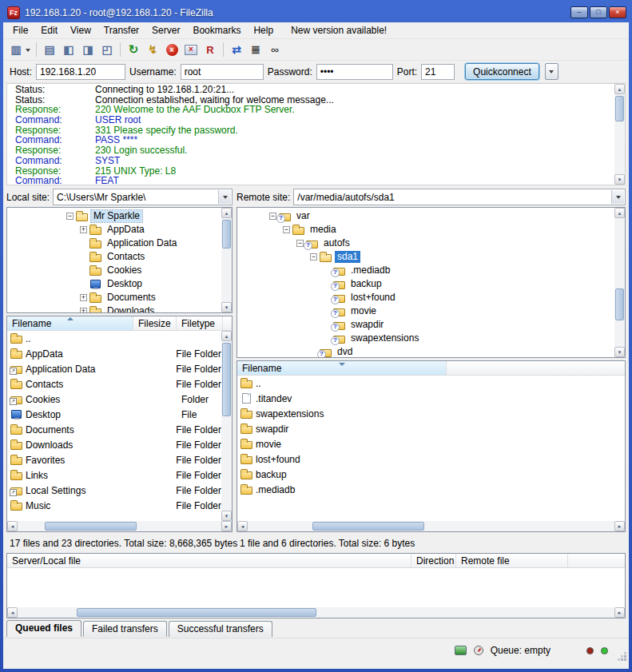 This screenshot has height=672, width=632. Describe the element at coordinates (114, 491) in the screenshot. I see `file-row: Local Settings File Folder` at that location.